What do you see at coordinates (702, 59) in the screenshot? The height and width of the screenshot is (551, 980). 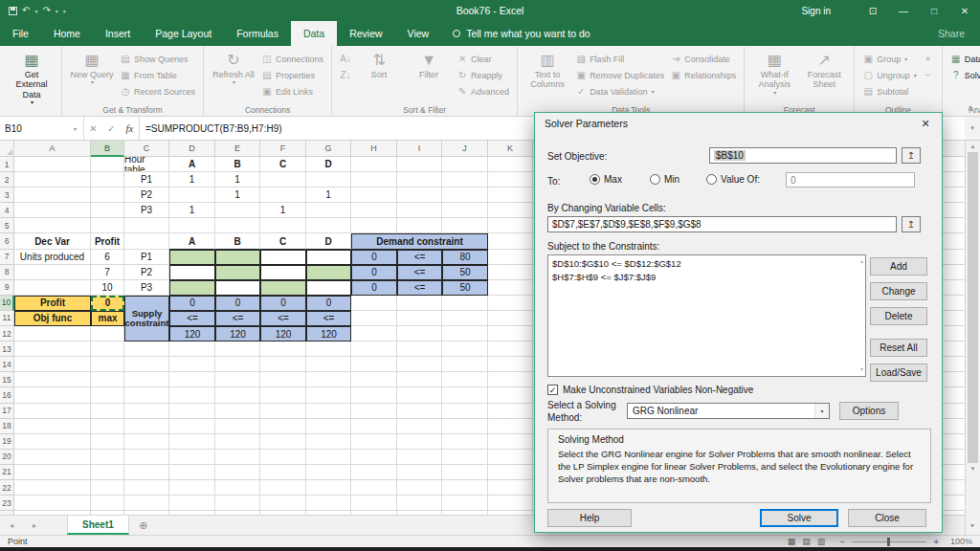 I see `consolidate-button: ⇥Consolidate` at bounding box center [702, 59].